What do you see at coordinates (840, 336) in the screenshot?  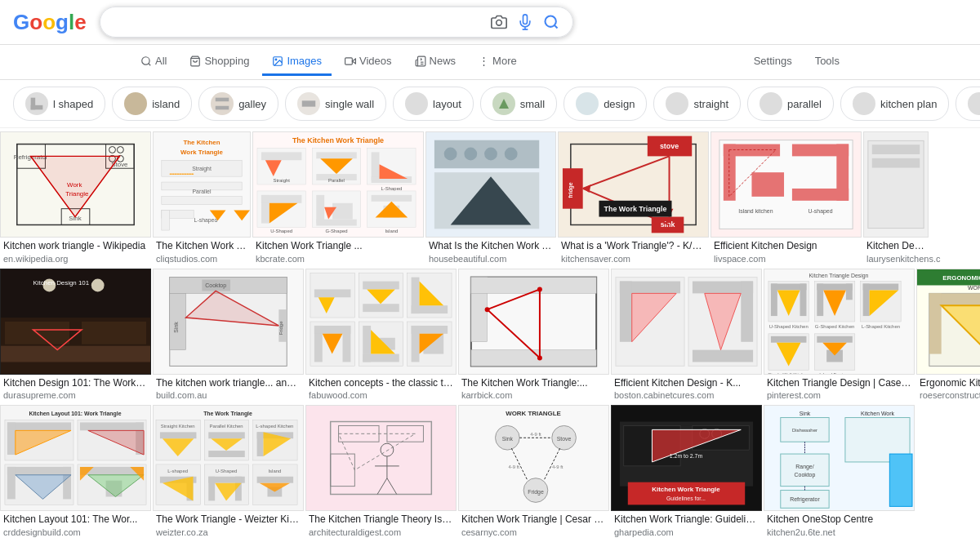 I see `result-pinterest: Kitchen Triangle Design U-Shaped Kitchen` at bounding box center [840, 336].